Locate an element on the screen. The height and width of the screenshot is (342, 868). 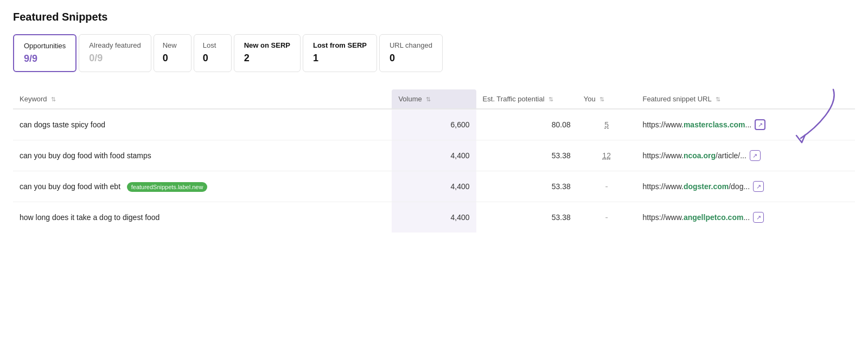
table-row: can you buy dog food with ebt featuredSn… is located at coordinates (434, 186).